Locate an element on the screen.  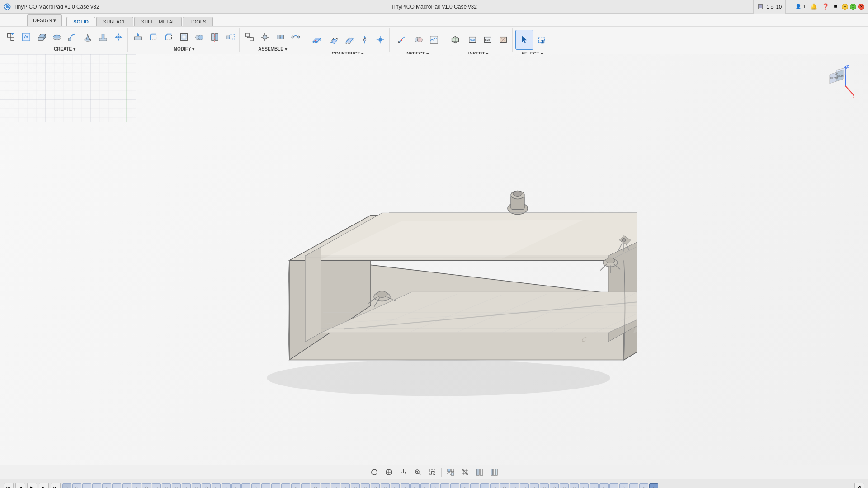
analysis-button is located at coordinates (434, 40).